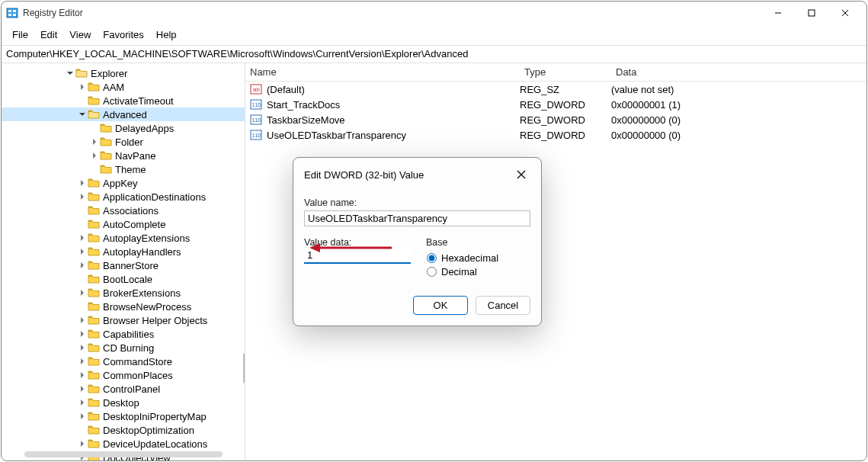 The width and height of the screenshot is (868, 462). What do you see at coordinates (357, 256) in the screenshot?
I see `value-data-input` at bounding box center [357, 256].